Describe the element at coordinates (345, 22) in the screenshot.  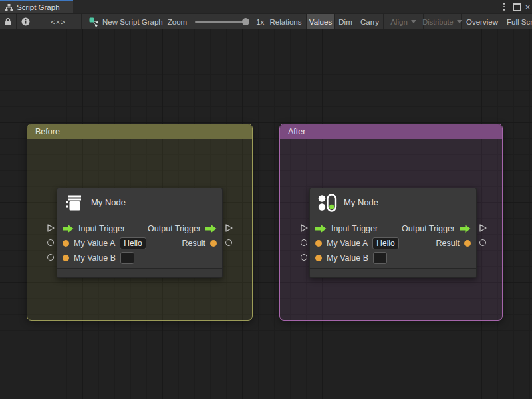
I see `button-label: Dim` at that location.